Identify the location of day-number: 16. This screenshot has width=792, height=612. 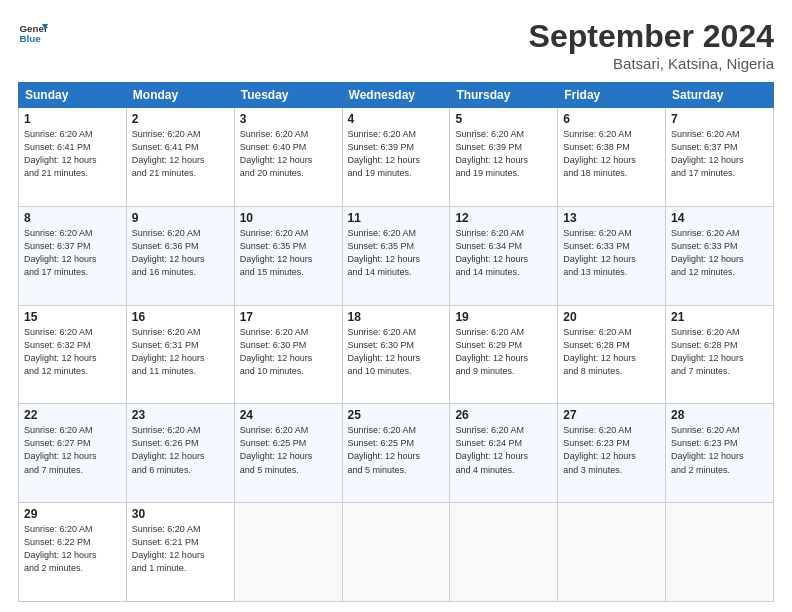
(180, 317).